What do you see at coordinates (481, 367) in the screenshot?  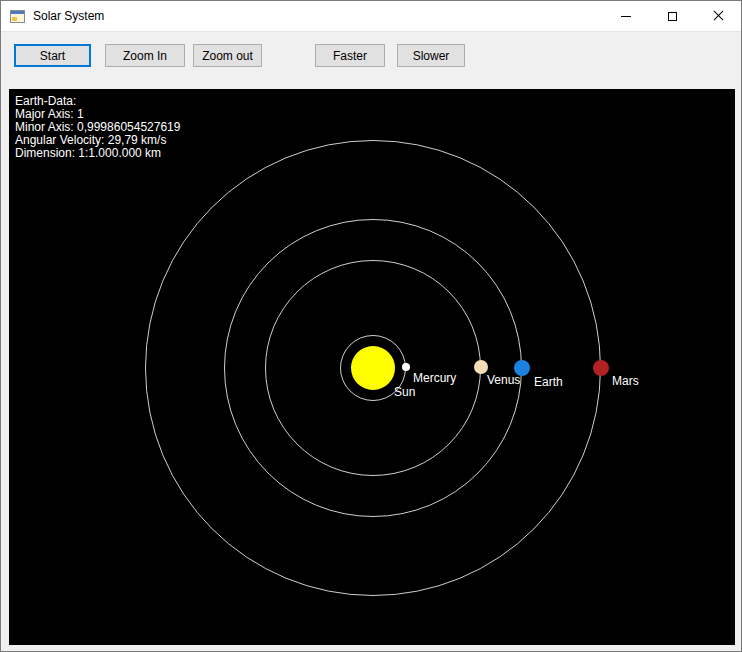 I see `venus-body` at bounding box center [481, 367].